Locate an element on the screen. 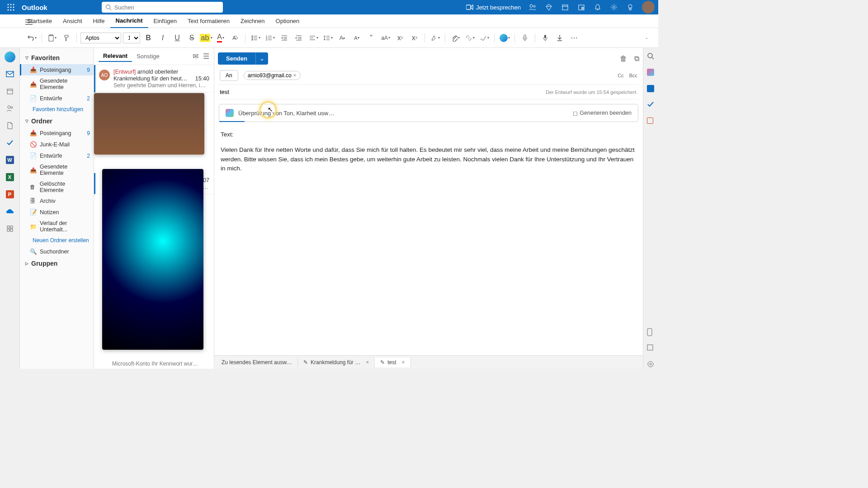 The height and width of the screenshot is (488, 868). discard-icon: 🗑 is located at coordinates (623, 59).